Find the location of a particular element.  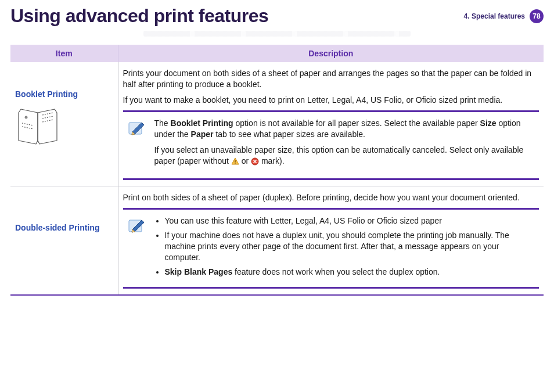

item-label: Booklet Printing is located at coordinates (64, 94).